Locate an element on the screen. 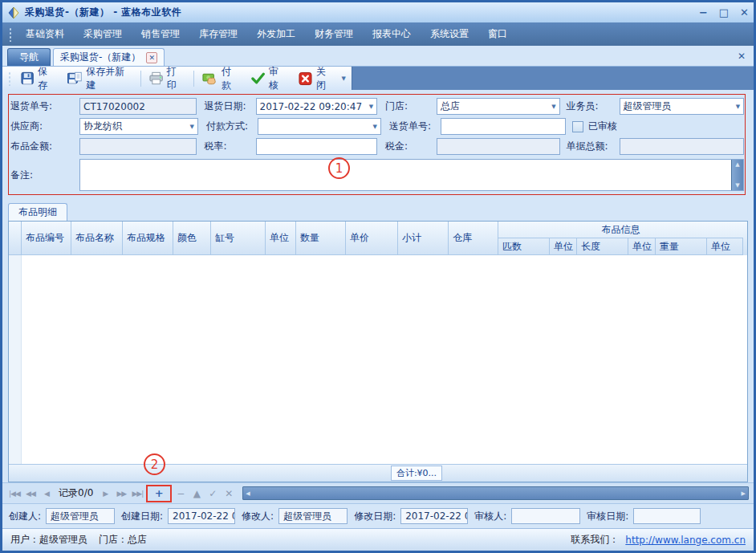 The image size is (756, 553). menu-item-inventory: 库存管理 is located at coordinates (218, 34).